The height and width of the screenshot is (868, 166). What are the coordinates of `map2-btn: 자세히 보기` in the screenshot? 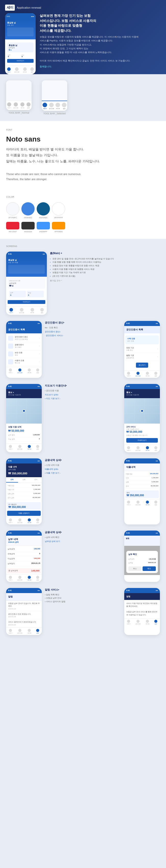 It's located at (142, 440).